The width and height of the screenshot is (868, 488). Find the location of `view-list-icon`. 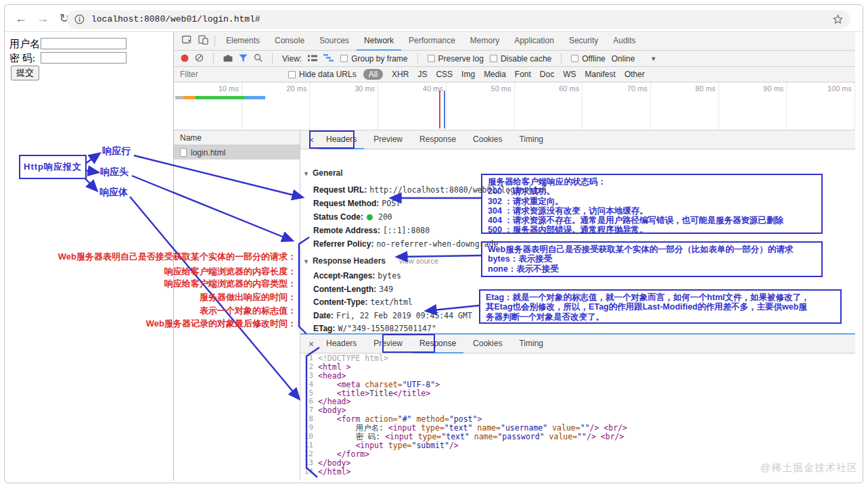

view-list-icon is located at coordinates (313, 59).